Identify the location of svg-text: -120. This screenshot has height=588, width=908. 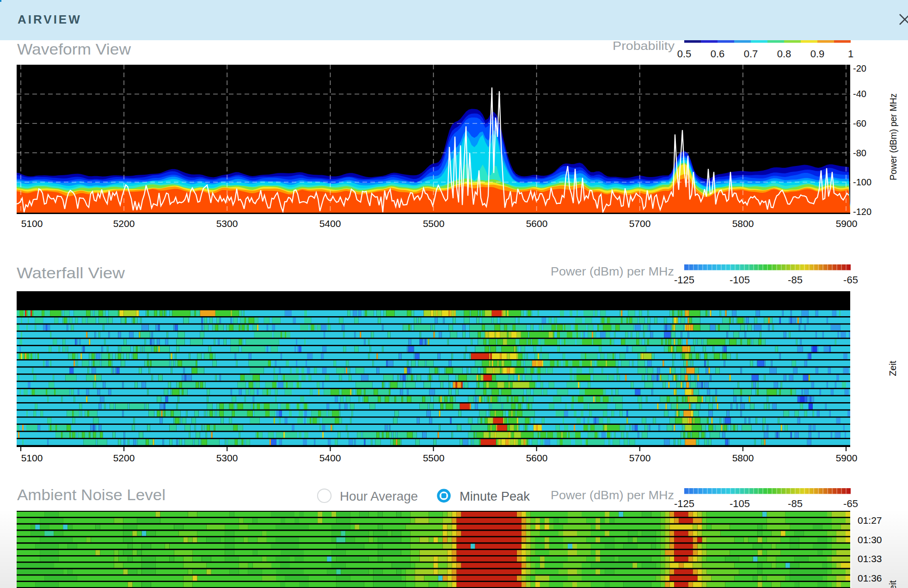
(862, 212).